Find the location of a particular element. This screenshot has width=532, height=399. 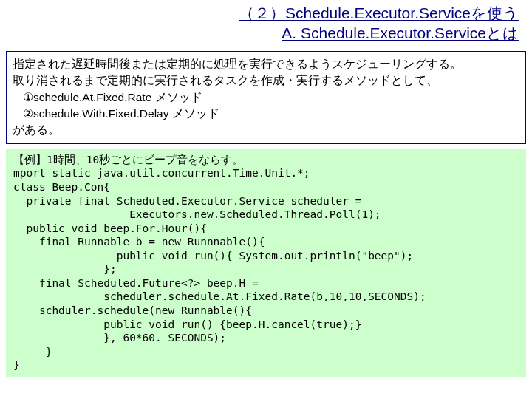

desc-method-1: ①schedule.At.Fixed.Rate メソッド is located at coordinates (266, 98).